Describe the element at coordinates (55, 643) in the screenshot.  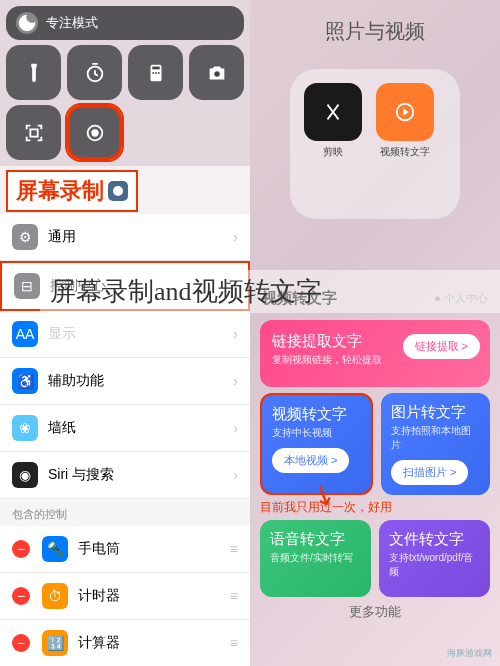
I see `calculator-icon: 🔢` at that location.